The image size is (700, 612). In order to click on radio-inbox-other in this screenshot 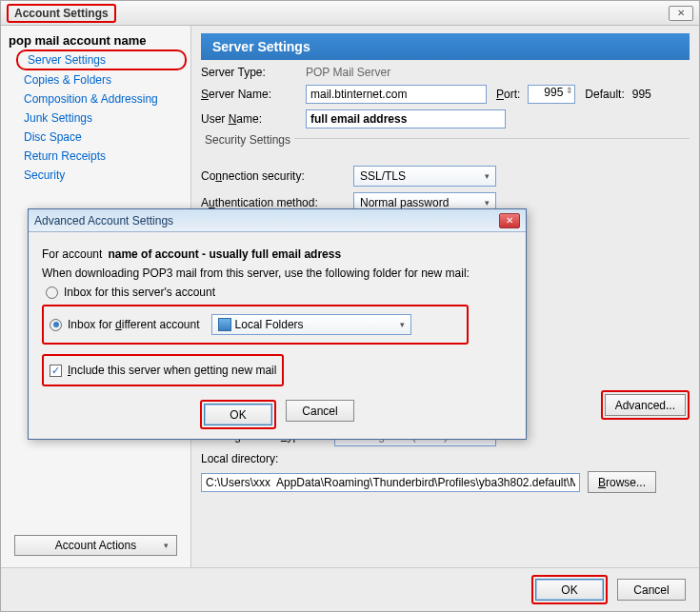, I will do `click(55, 326)`.